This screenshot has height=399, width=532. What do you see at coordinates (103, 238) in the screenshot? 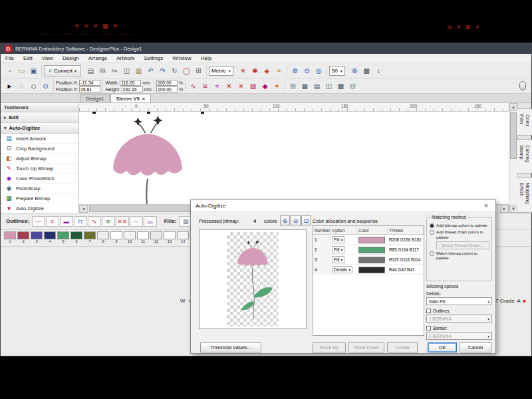
I see `palette-color-8: 8` at bounding box center [103, 238].